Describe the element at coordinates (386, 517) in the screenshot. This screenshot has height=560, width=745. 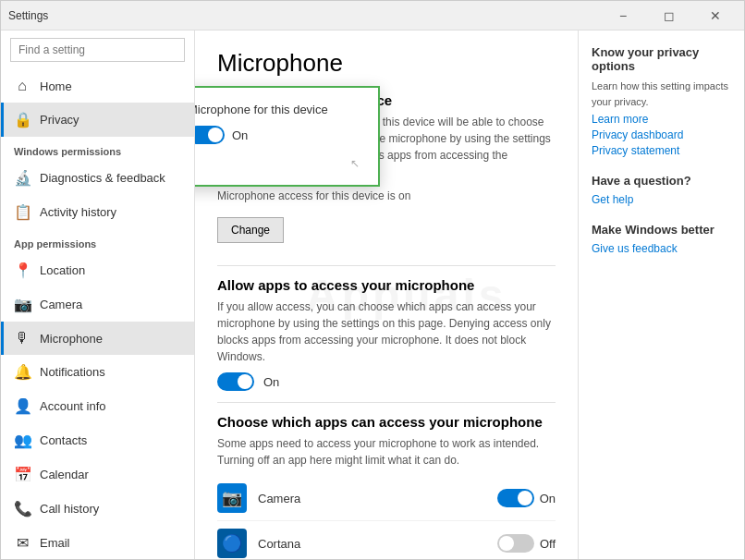
I see `app-list: 📷 Camera On 🔵 Cortana O` at that location.